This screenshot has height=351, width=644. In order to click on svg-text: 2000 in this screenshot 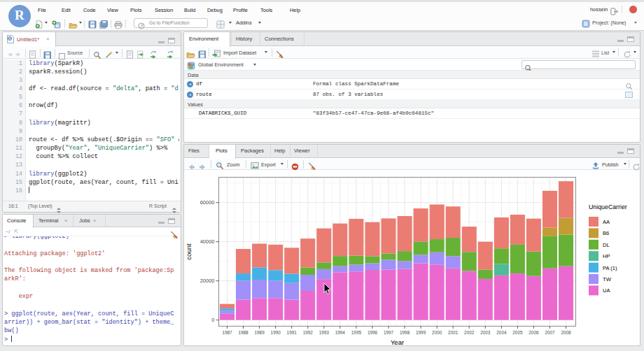, I will do `click(437, 333)`.